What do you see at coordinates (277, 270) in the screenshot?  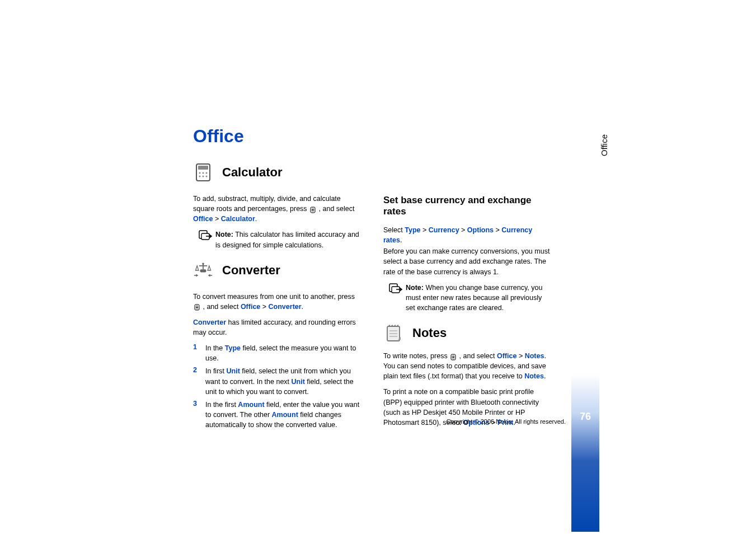 I see `converter-section-header: Converter` at bounding box center [277, 270].